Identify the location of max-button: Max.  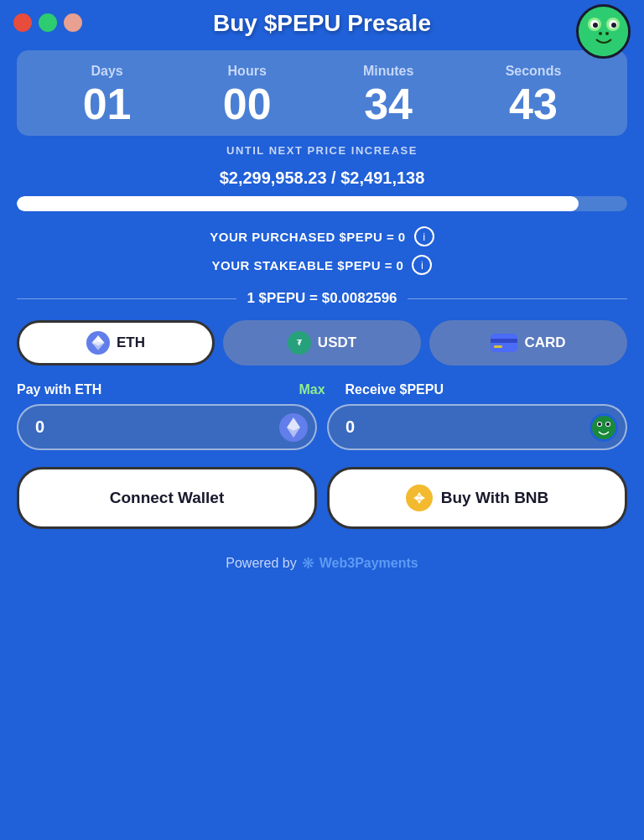
(312, 390).